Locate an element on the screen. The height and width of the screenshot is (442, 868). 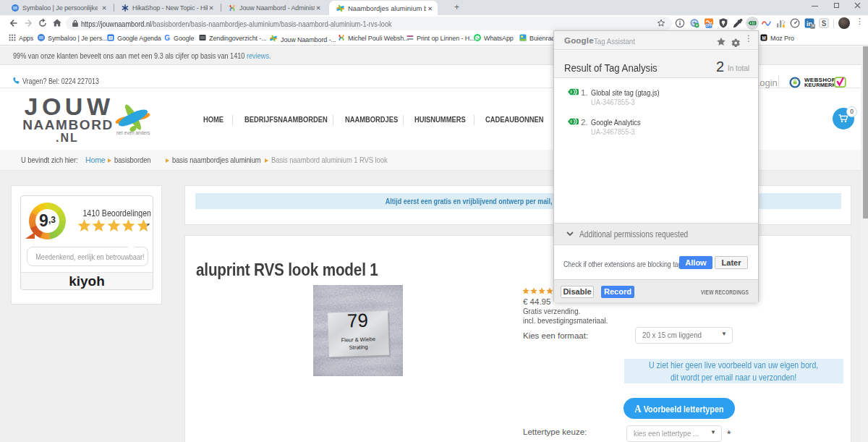
svg-text: Fleur & Wiebe is located at coordinates (358, 340).